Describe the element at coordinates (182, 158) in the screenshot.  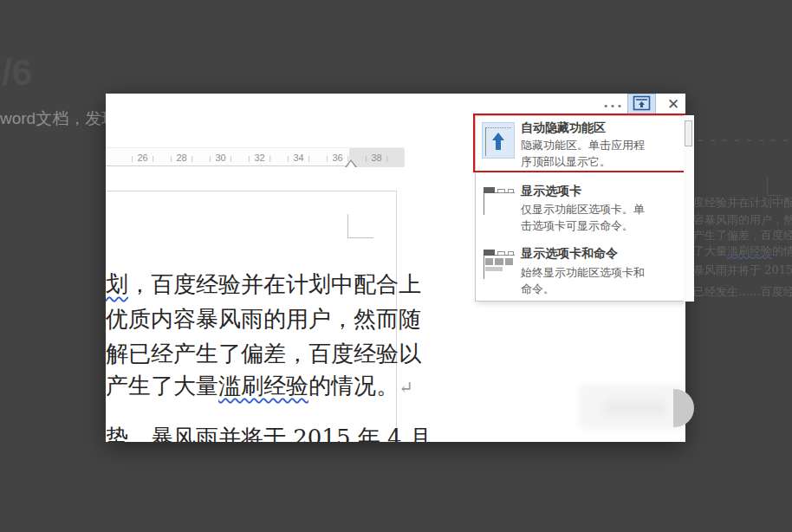
I see `ruler-number: 28` at that location.